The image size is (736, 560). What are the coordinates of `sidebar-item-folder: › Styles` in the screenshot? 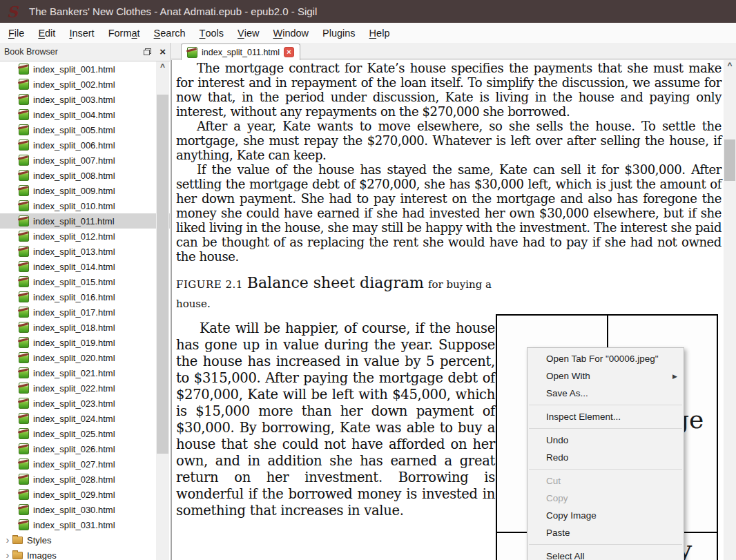 It's located at (85, 540).